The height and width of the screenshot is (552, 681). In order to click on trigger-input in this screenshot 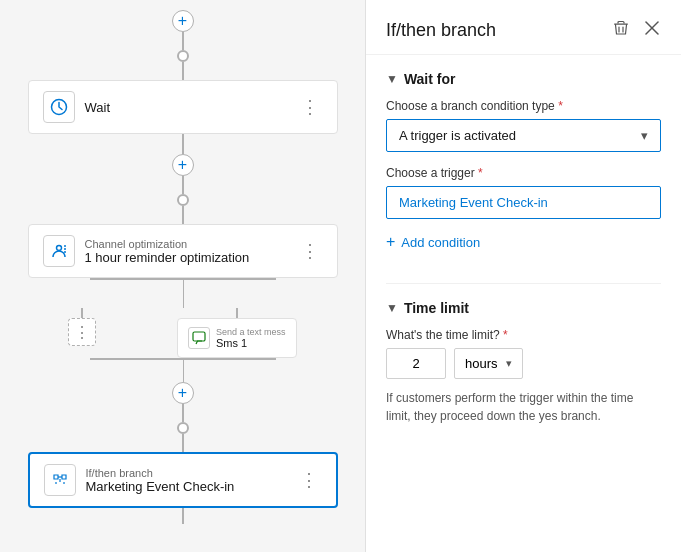, I will do `click(524, 202)`.